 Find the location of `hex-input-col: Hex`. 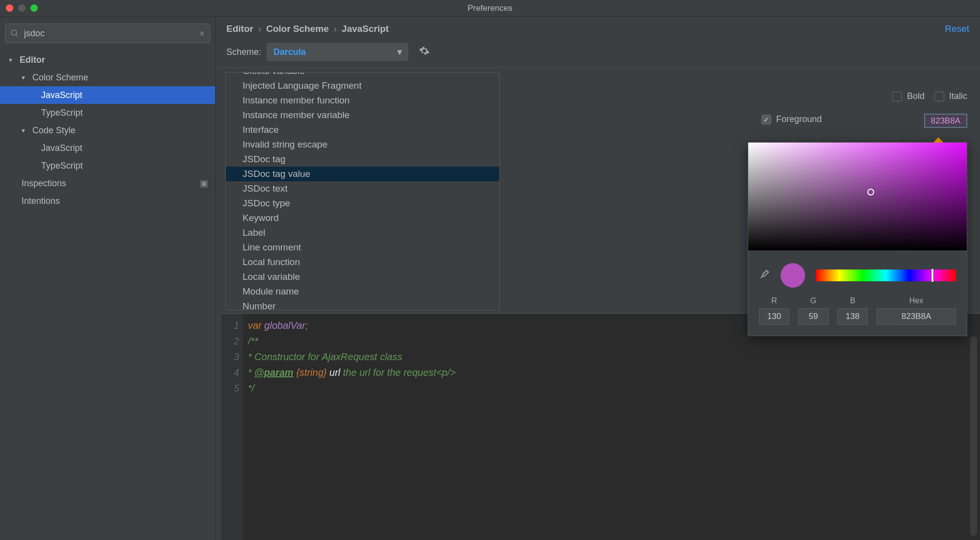

hex-input-col: Hex is located at coordinates (916, 311).